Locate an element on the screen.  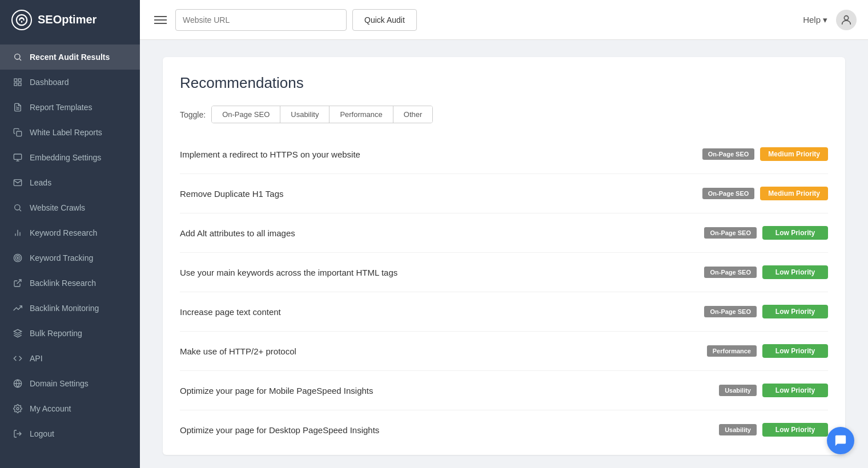
recommendation-text: Remove Duplicate H1 Tags is located at coordinates (439, 194).